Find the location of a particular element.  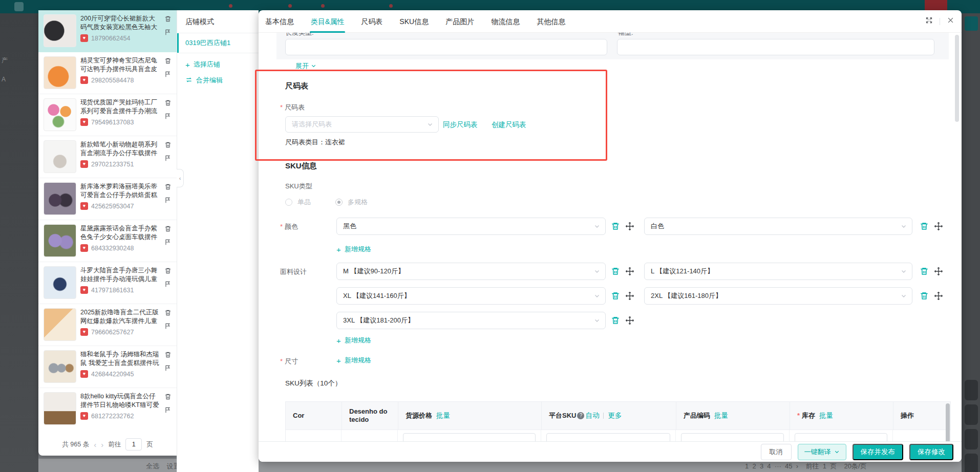

tab-basic-info: 基本信息 is located at coordinates (280, 22).